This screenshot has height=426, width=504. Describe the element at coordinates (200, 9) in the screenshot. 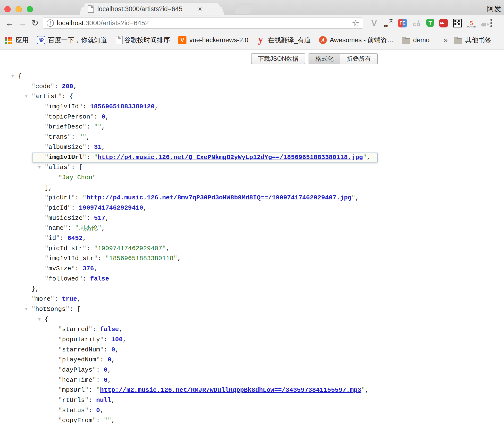

I see `tab-close-icon: ×` at that location.